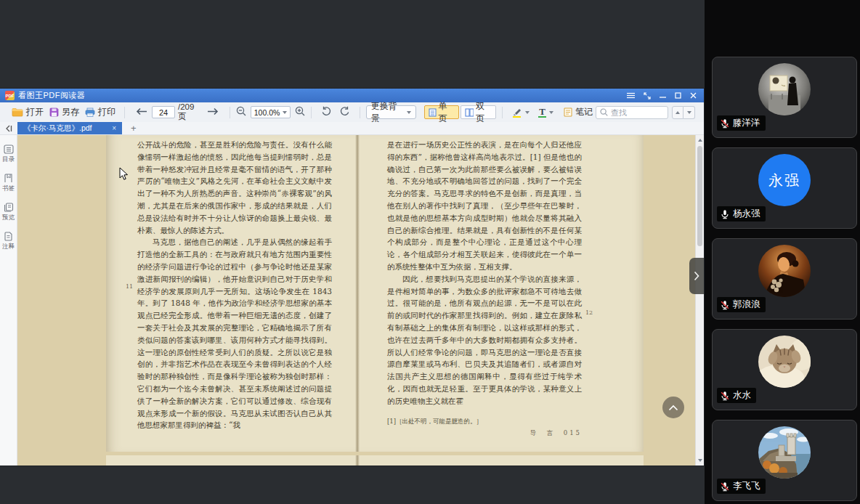 This screenshot has width=860, height=504. I want to click on arrow-right-icon, so click(214, 112).